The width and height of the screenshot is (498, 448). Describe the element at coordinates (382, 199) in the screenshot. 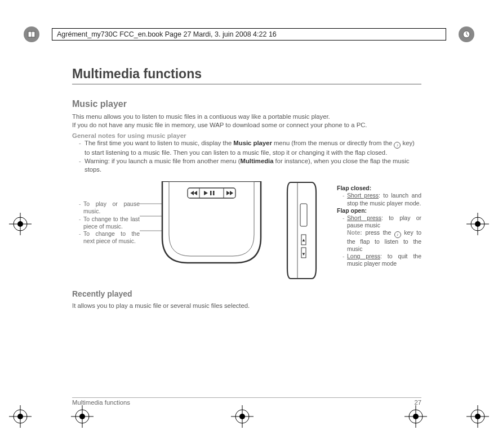

I see `flap-closed-item: Short press: to launch and stop the musi…` at that location.